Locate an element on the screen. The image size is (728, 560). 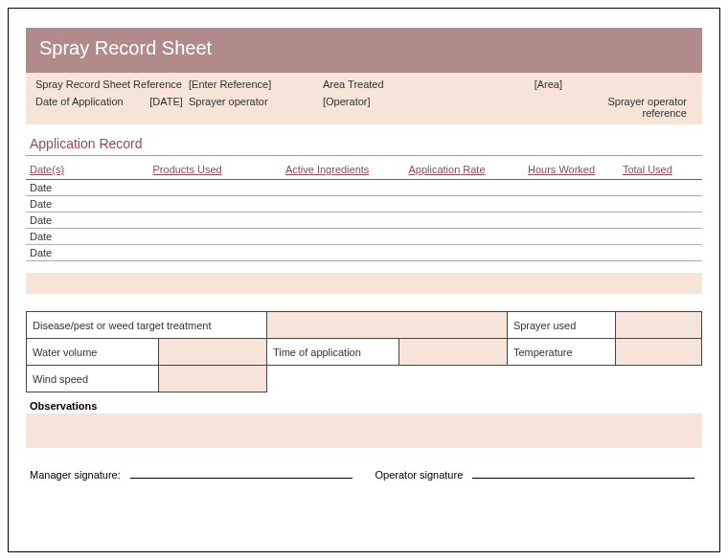
meta-opref-label-top is located at coordinates (625, 84).